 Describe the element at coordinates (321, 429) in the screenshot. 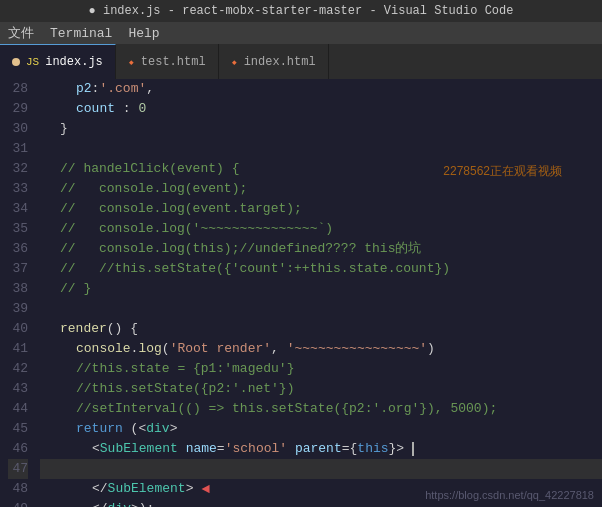

I see `code-line: return (<div>` at that location.